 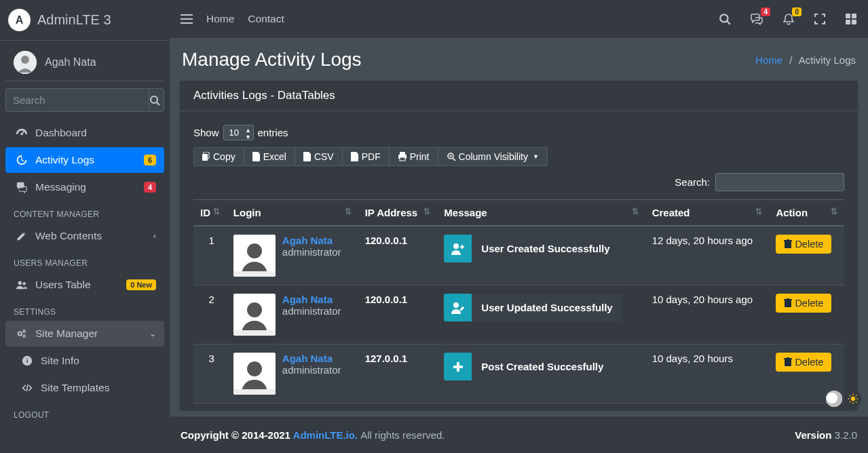 I want to click on comments-icon, so click(x=22, y=187).